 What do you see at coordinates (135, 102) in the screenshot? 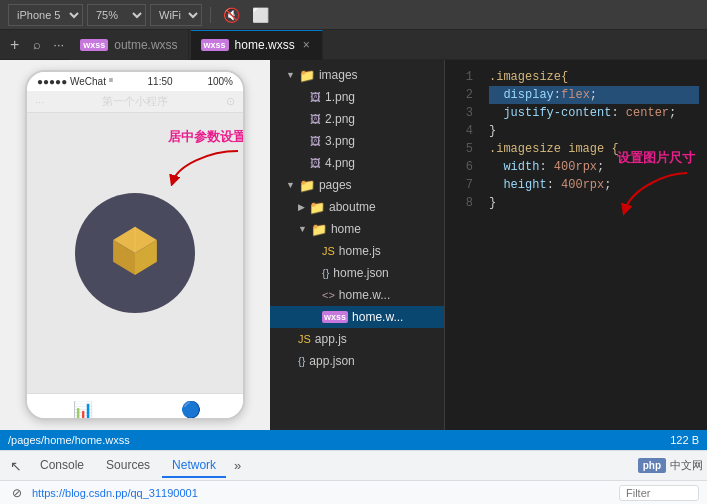
I see `wechat-bar: ··· 第一个小程序 ⊙` at bounding box center [135, 102].